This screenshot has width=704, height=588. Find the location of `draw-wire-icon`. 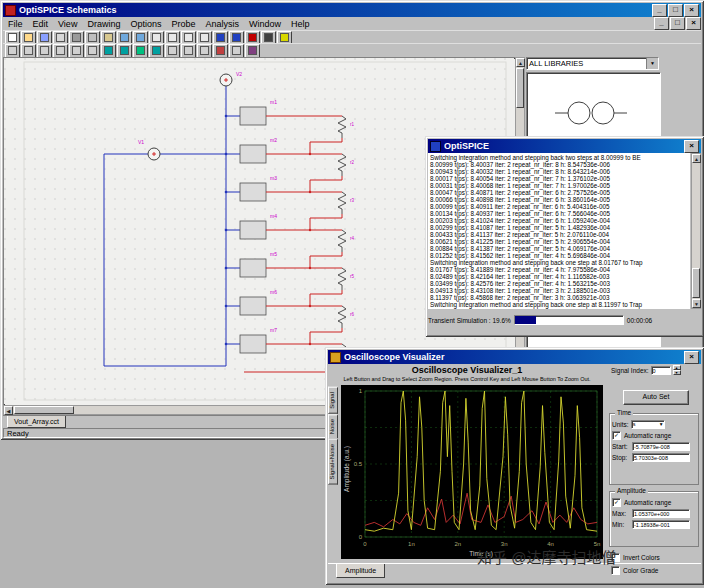

draw-wire-icon is located at coordinates (220, 38).